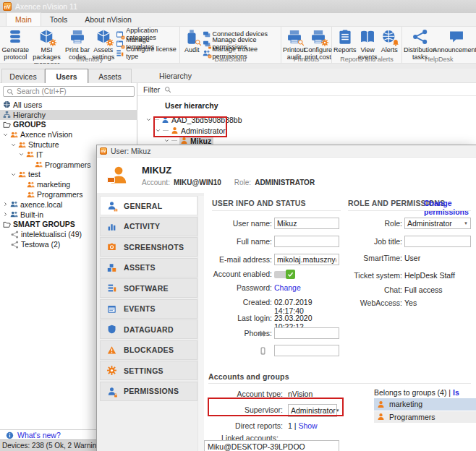 Image resolution: width=476 pixels, height=451 pixels. I want to click on ribbon-group-inventory: Generate protocol MSI packages manager P…, so click(90, 45).